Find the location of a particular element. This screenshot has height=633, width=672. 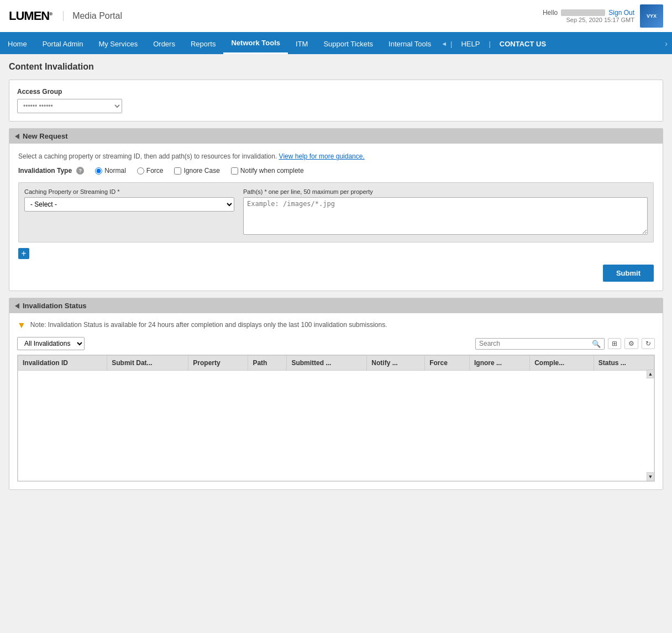

checkbox-notify: Notify when complete is located at coordinates (267, 171).